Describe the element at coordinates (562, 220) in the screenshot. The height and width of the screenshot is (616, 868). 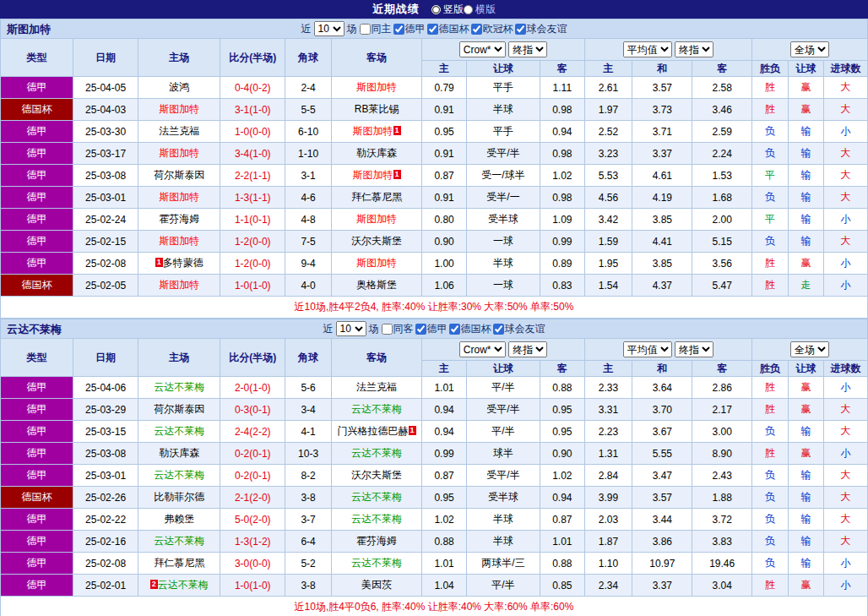
I see `odds-away-cell: 1.09` at that location.